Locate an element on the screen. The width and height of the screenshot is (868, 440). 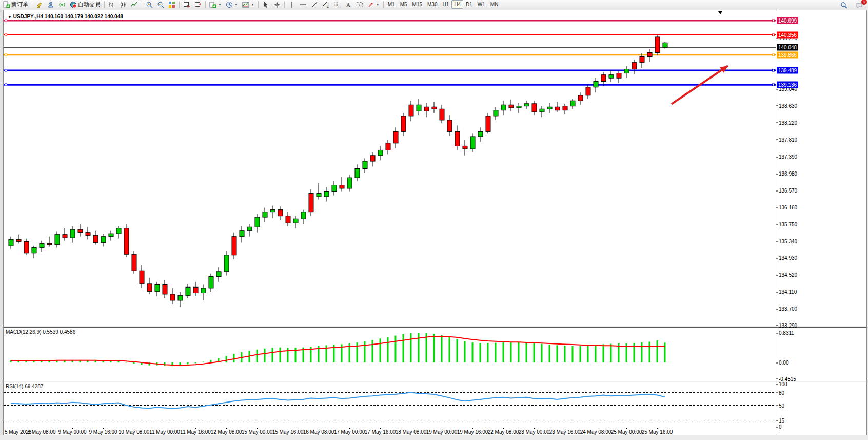
zoom-out-button is located at coordinates (161, 5).